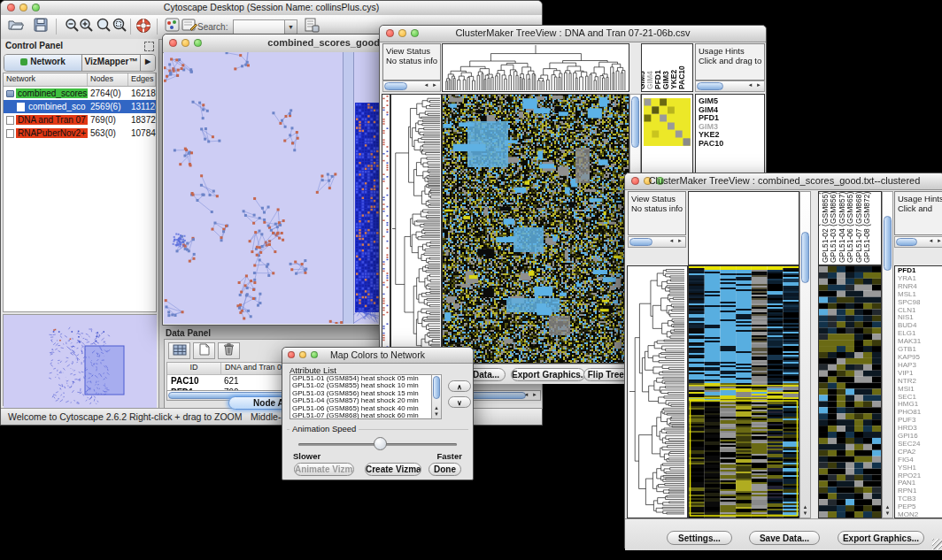  Describe the element at coordinates (393, 469) in the screenshot. I see `create-vizmap-button: Create Vizmap` at that location.